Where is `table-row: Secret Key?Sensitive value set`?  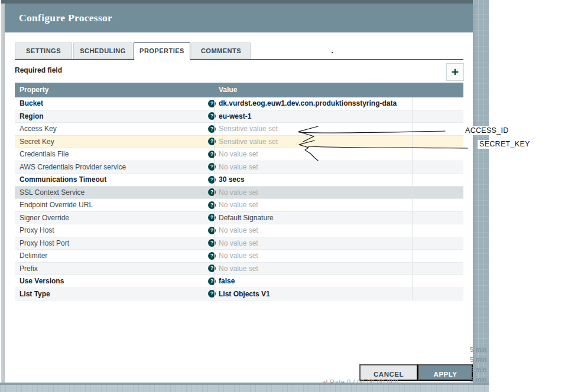 table-row: Secret Key?Sensitive value set is located at coordinates (239, 142).